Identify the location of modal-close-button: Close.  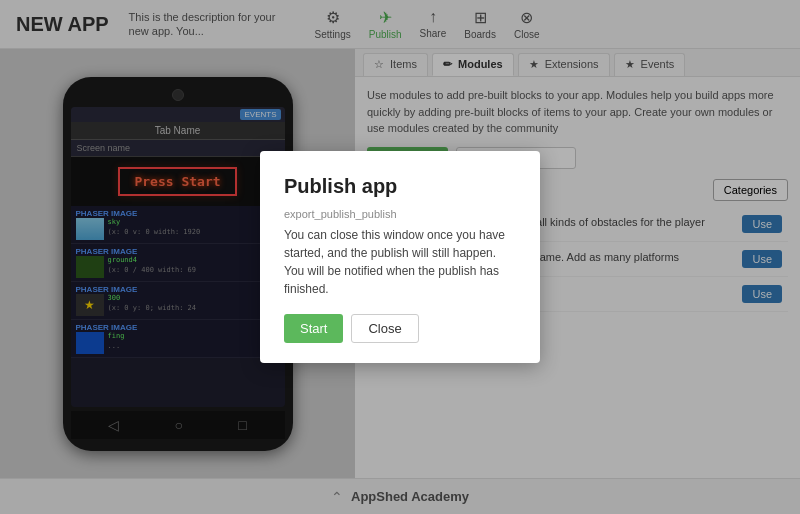
(384, 328).